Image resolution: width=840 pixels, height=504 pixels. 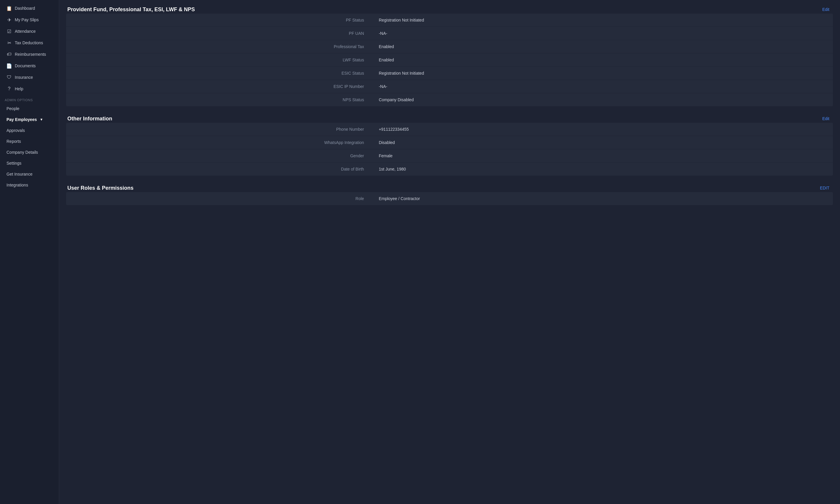 I want to click on insurance-icon: 🛡, so click(x=9, y=77).